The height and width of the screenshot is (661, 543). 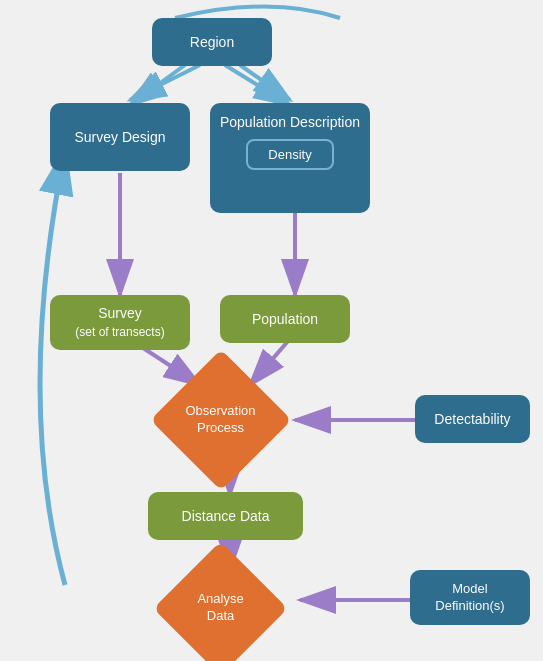 I want to click on survey-design-node: Survey Design, so click(x=120, y=137).